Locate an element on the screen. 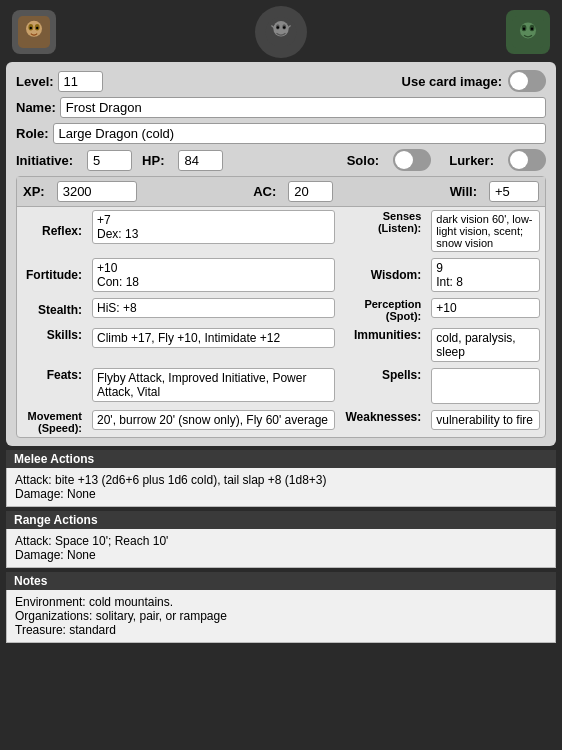  initiative-input: 5 is located at coordinates (110, 160).